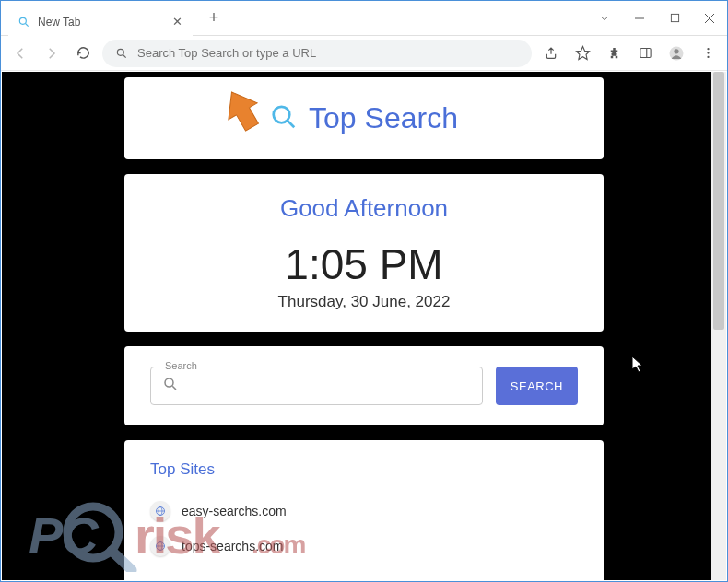 The width and height of the screenshot is (728, 582). I want to click on maximize-button, so click(675, 18).